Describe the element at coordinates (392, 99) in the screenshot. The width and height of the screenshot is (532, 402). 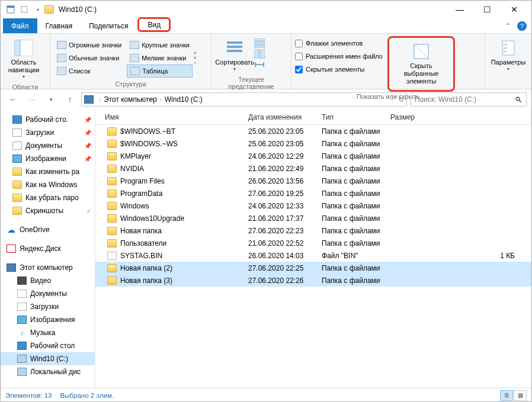
I see `addr-dropdown-icon: ⌄` at that location.